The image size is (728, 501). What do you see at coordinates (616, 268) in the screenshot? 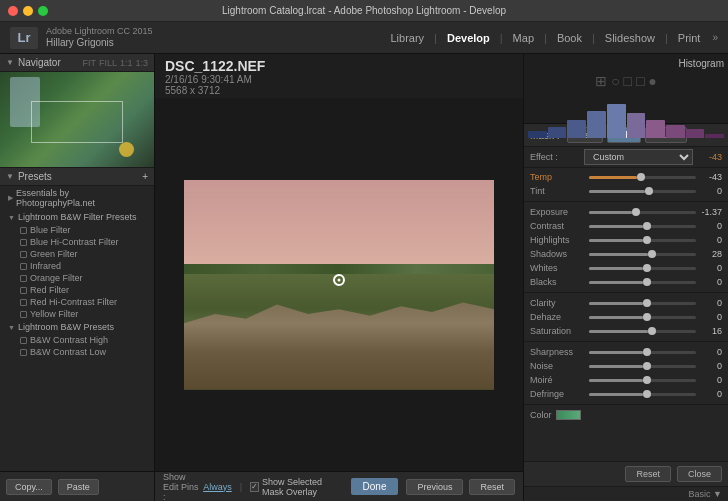
I see `whites-fill` at bounding box center [616, 268].